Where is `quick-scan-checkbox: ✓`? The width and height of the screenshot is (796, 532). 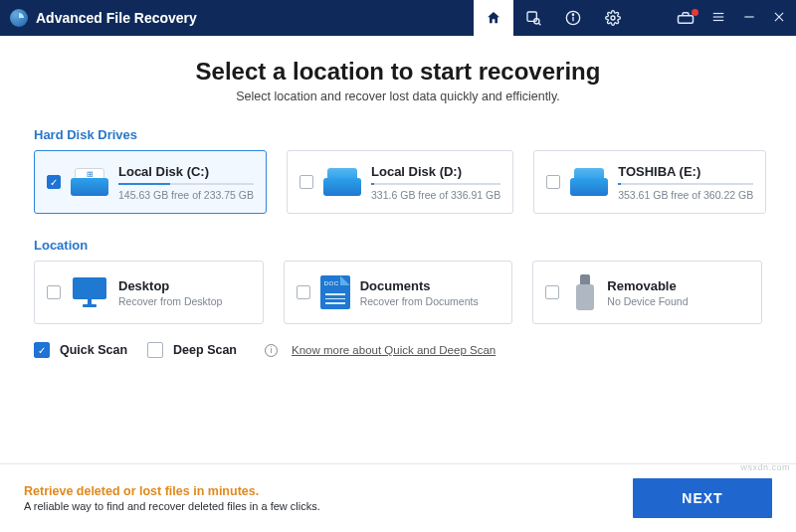 quick-scan-checkbox: ✓ is located at coordinates (42, 350).